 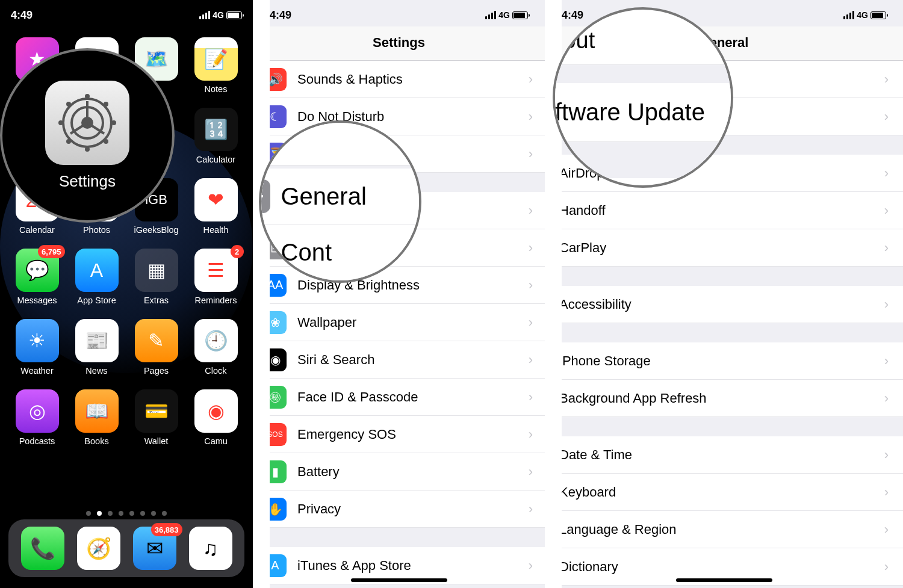 I want to click on app-label: Photos, so click(x=96, y=230).